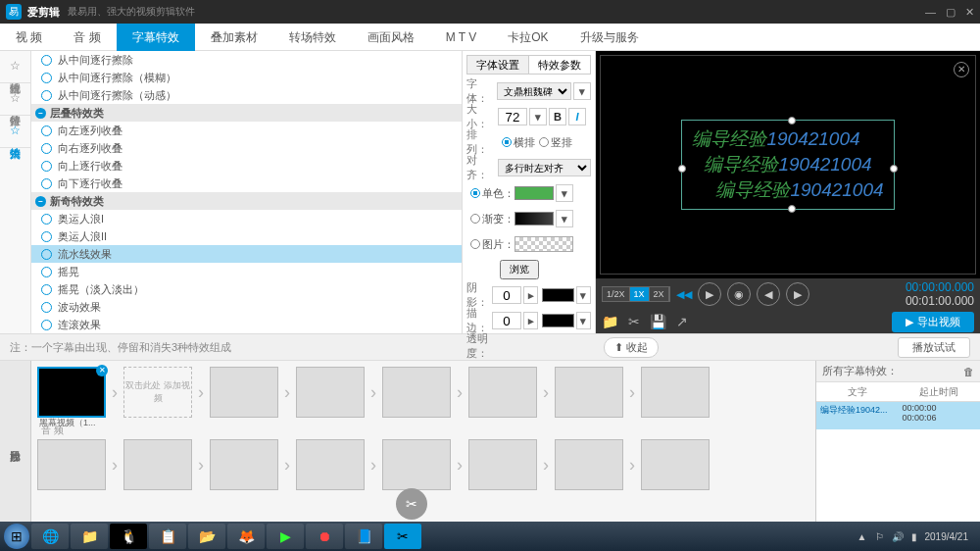 The image size is (980, 551). Describe the element at coordinates (880, 537) in the screenshot. I see `tray-flag-icon: ⚐` at that location.